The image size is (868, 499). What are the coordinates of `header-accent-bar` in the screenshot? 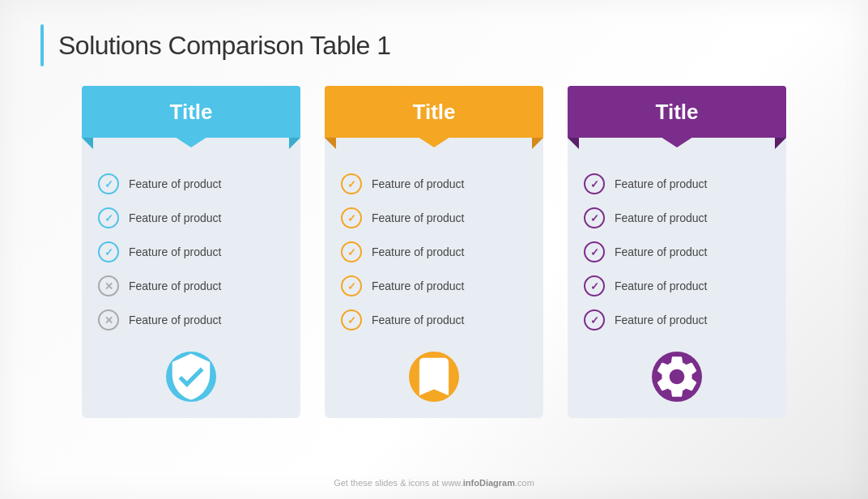 It's located at (42, 45).